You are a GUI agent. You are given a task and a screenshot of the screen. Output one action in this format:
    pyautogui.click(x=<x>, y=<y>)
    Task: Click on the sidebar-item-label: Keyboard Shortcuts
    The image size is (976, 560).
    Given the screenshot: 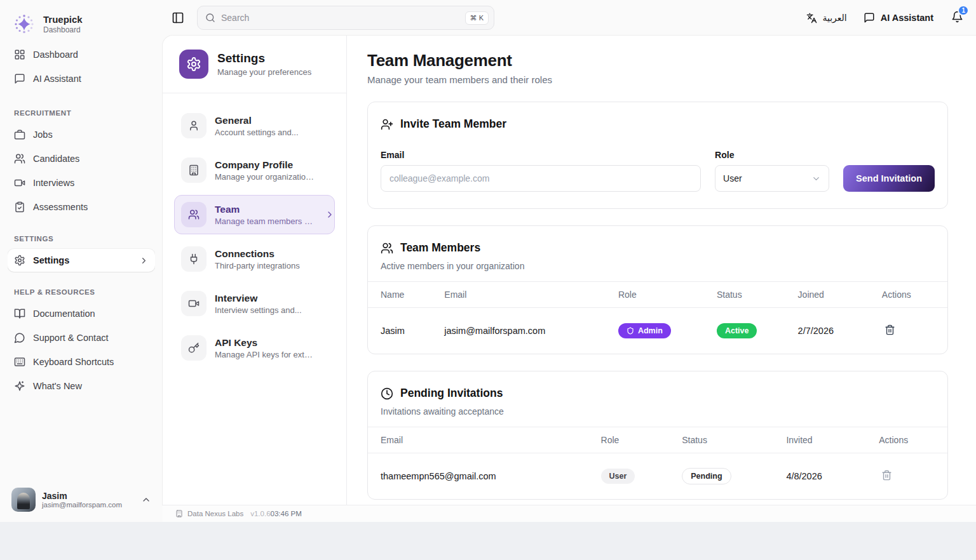 What is the action you would take?
    pyautogui.click(x=74, y=362)
    